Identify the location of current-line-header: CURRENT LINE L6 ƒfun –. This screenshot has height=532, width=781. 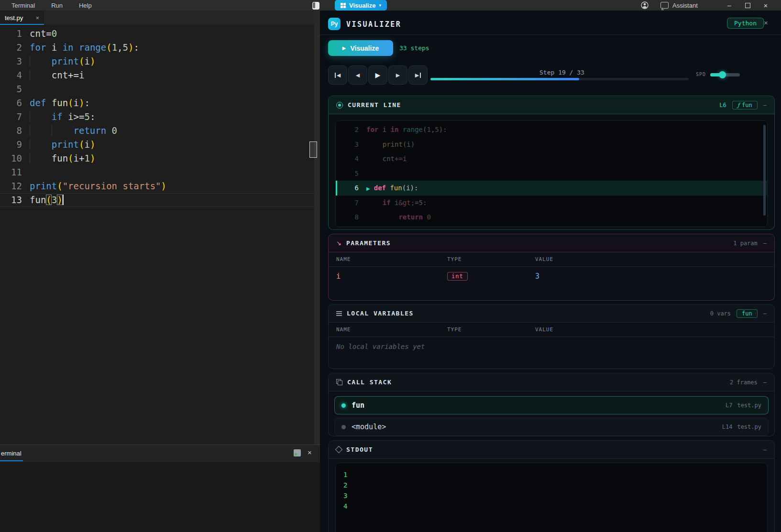
(551, 105).